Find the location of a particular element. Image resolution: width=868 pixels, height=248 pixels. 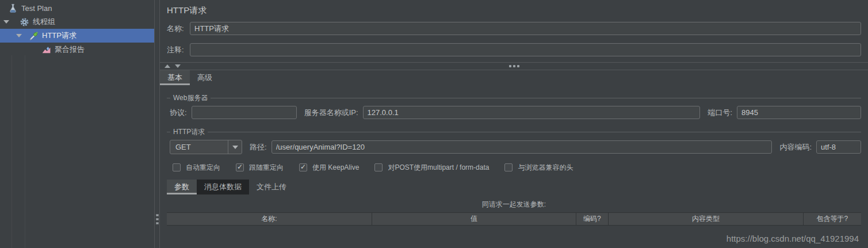

server-label: 服务器名称或IP: is located at coordinates (331, 113).